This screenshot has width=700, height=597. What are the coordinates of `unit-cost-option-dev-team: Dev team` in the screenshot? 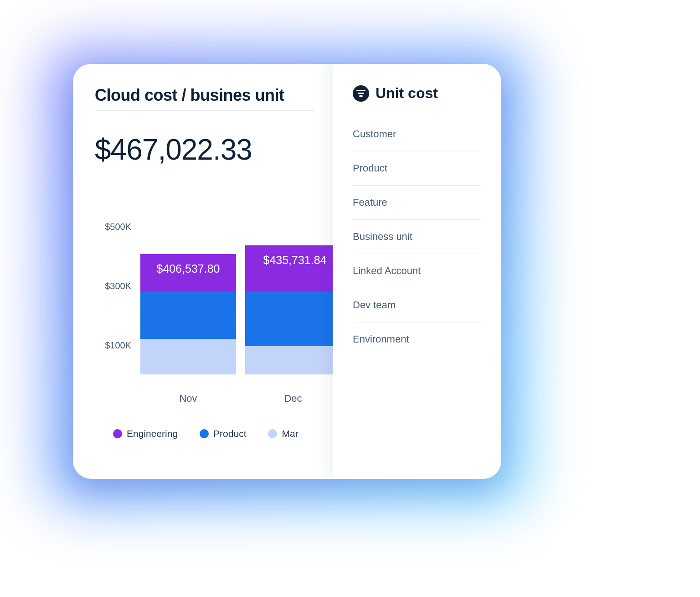 It's located at (417, 306).